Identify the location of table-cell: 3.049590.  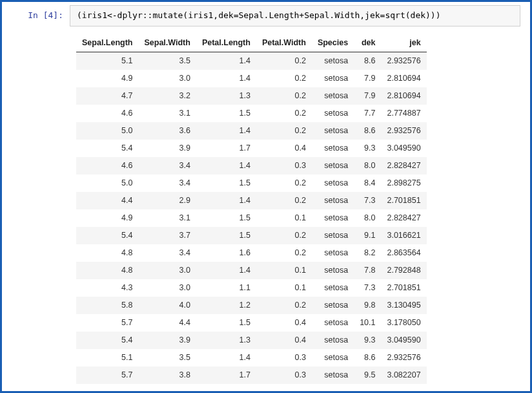
(404, 149).